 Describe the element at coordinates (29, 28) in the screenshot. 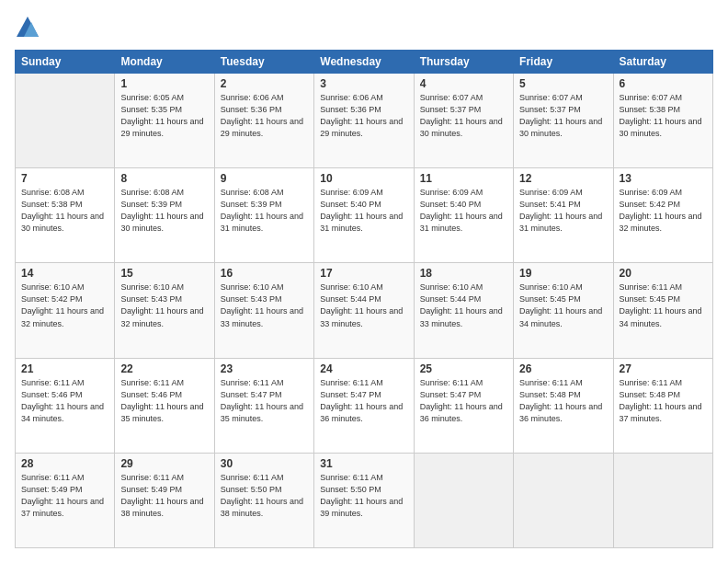

I see `logo` at that location.